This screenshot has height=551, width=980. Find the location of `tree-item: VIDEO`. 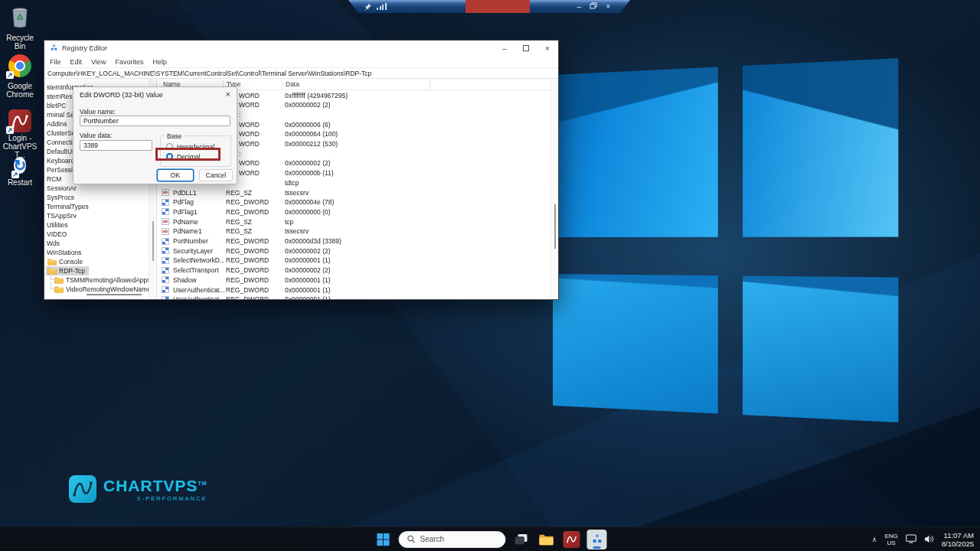

tree-item: VIDEO is located at coordinates (96, 234).